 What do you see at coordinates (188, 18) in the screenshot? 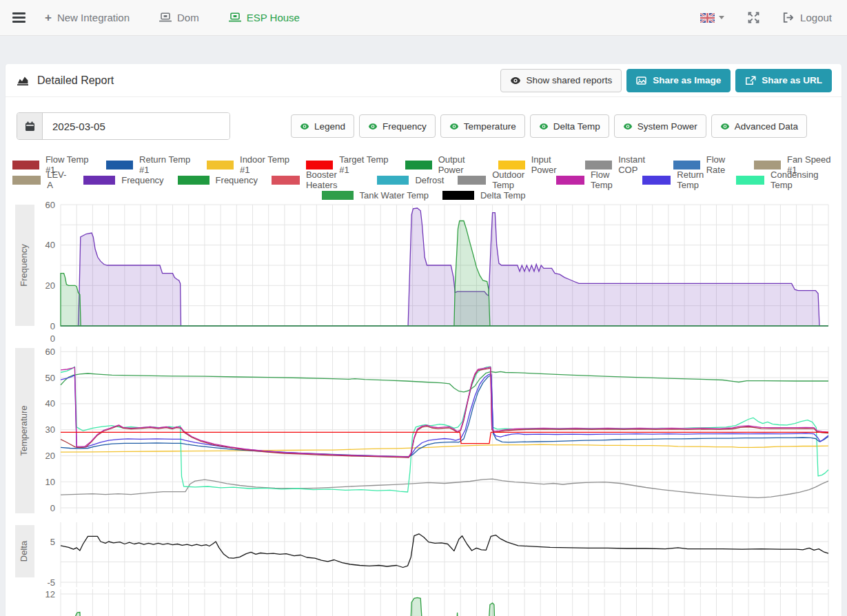
I see `nav-device-dom-label: Dom` at bounding box center [188, 18].